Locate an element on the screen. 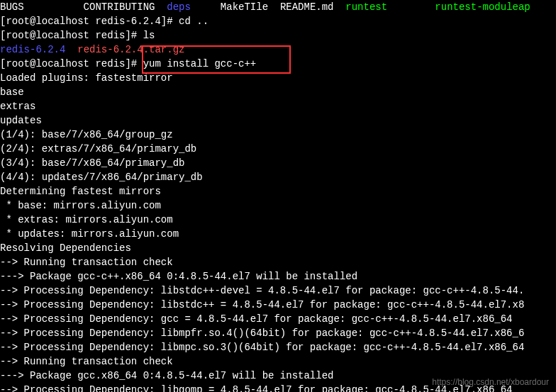  terminal-text: [root@localhost redis]# ls is located at coordinates (77, 35).